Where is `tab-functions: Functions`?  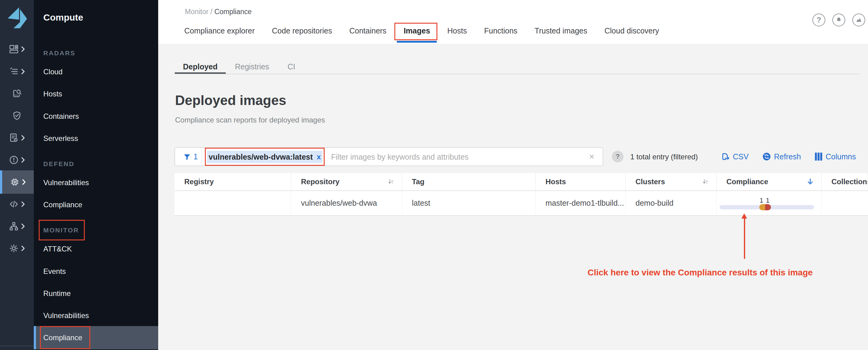 tab-functions: Functions is located at coordinates (501, 31).